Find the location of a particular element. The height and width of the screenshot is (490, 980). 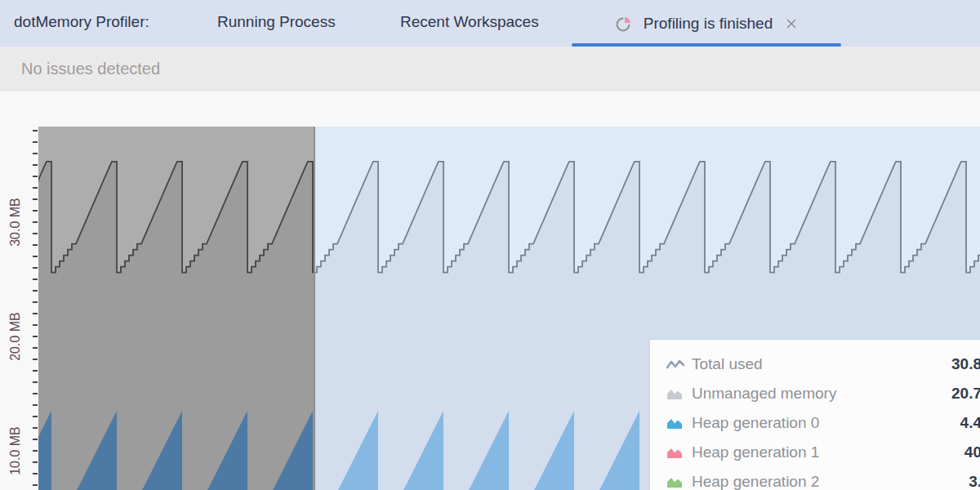

y-axis: 10.0 MB20.0 MB30.0 MB is located at coordinates (20, 309).